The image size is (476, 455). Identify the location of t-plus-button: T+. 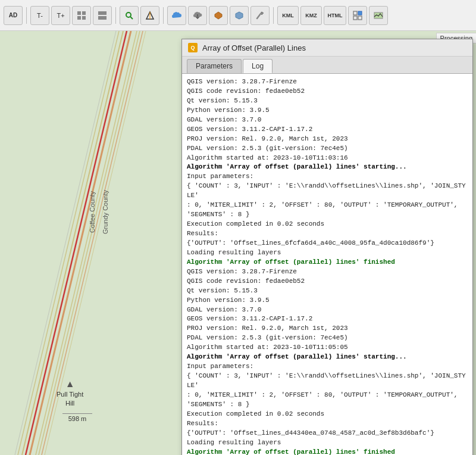
(61, 15).